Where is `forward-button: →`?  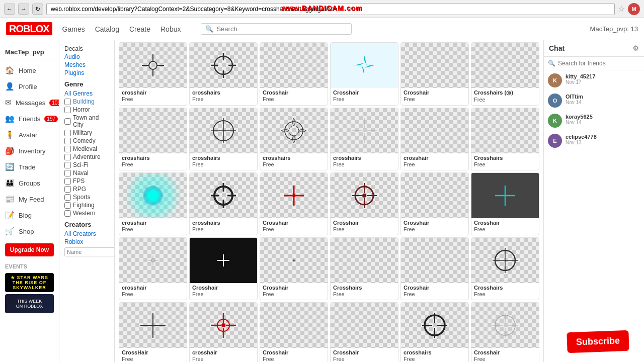
forward-button: → is located at coordinates (24, 9).